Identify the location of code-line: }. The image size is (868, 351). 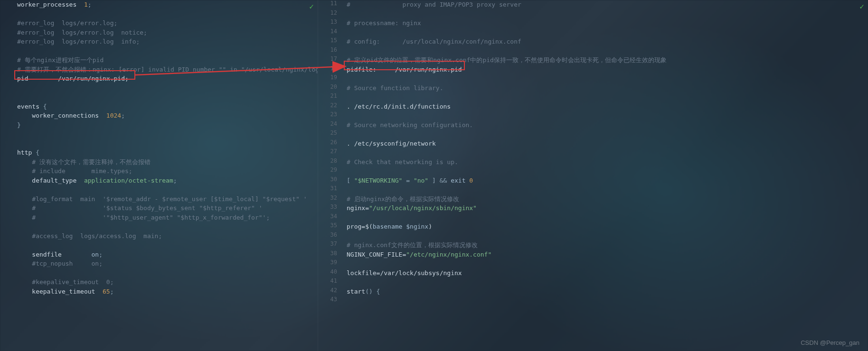
(168, 125).